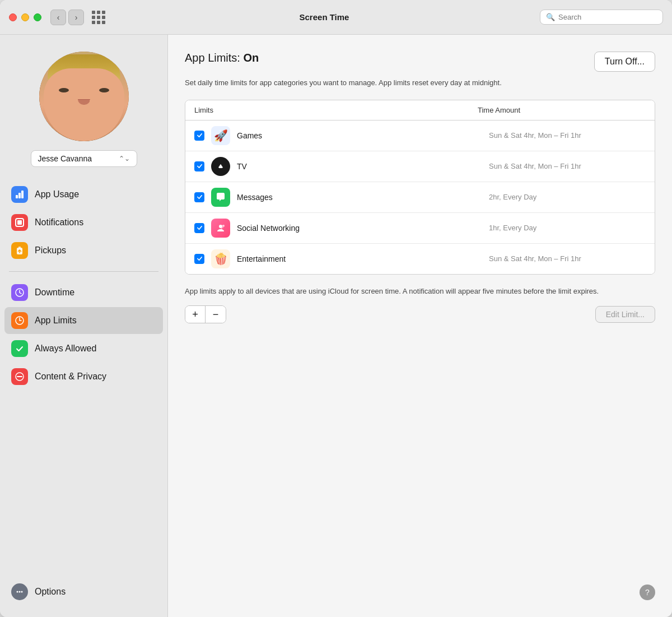 The width and height of the screenshot is (672, 617). What do you see at coordinates (420, 229) in the screenshot?
I see `table-row: Social Networking 1hr, Every Day` at bounding box center [420, 229].